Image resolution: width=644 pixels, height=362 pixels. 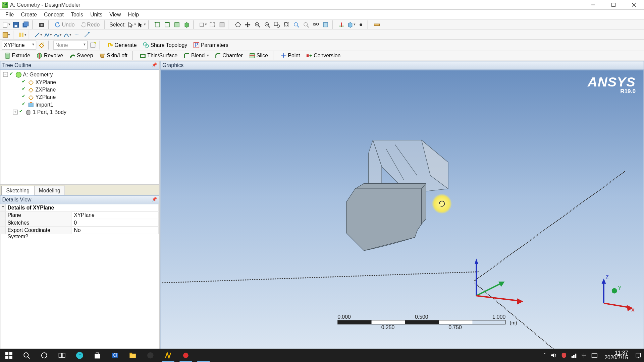 What do you see at coordinates (87, 35) in the screenshot?
I see `point-tool-icon` at bounding box center [87, 35].